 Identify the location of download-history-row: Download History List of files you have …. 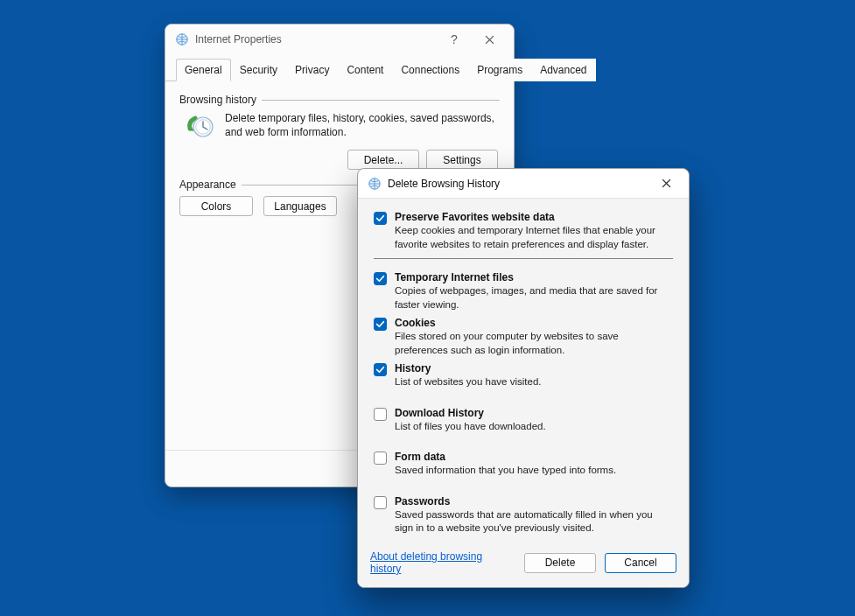
(523, 420).